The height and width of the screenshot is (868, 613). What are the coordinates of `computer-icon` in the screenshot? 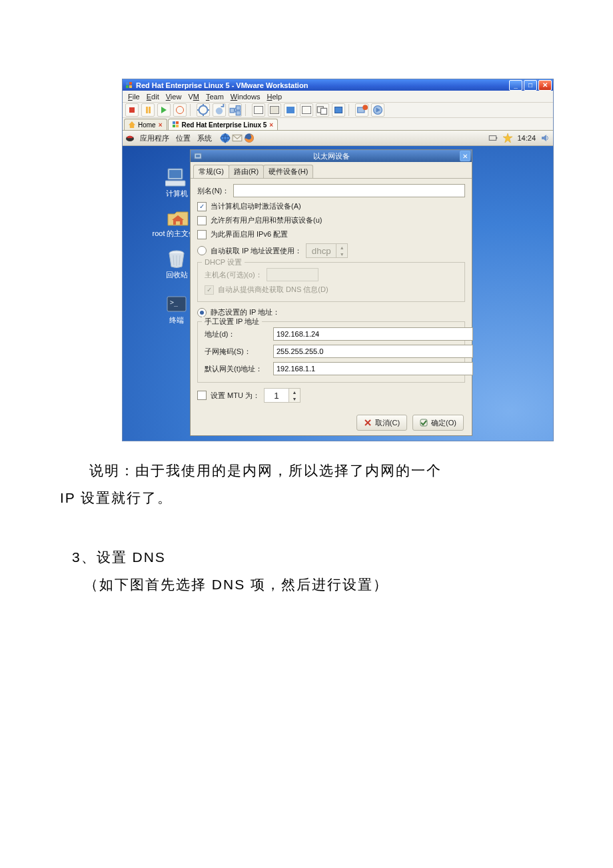 It's located at (177, 177).